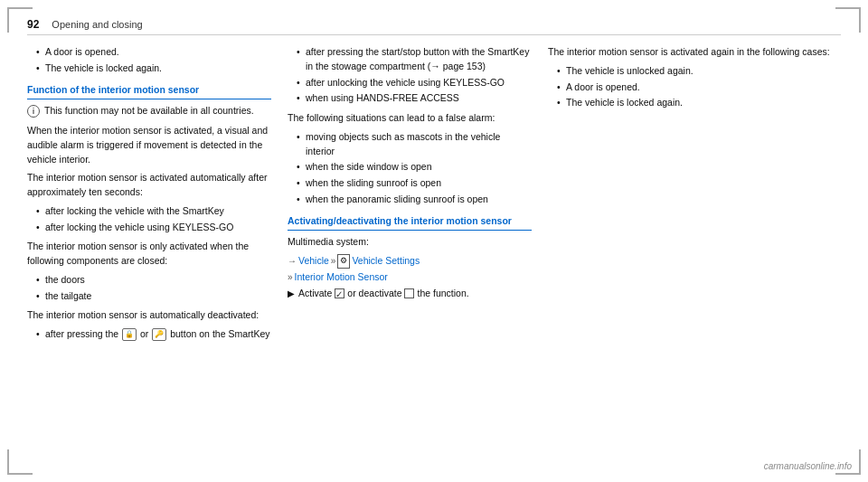 This screenshot has height=482, width=868. What do you see at coordinates (33, 24) in the screenshot?
I see `page-number: 92` at bounding box center [33, 24].